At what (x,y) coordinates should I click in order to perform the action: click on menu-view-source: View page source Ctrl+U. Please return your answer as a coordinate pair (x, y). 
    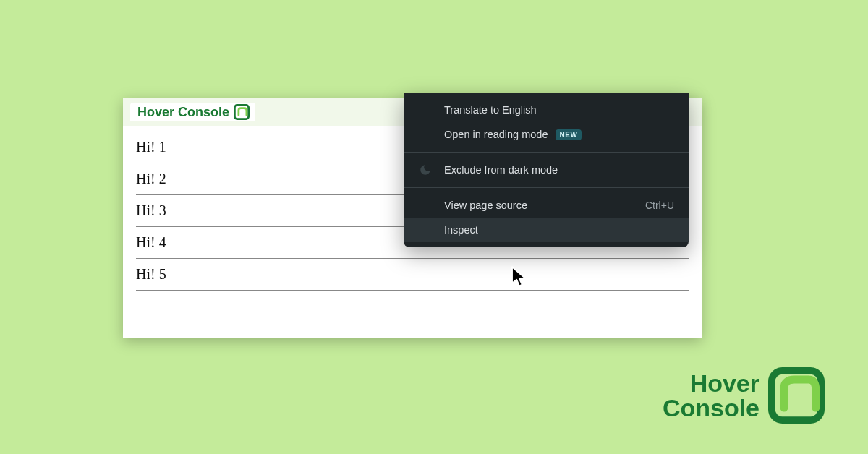
    Looking at the image, I should click on (546, 205).